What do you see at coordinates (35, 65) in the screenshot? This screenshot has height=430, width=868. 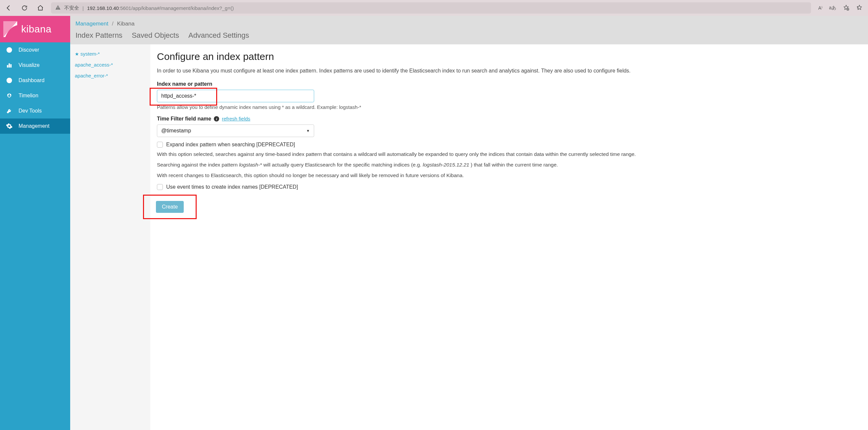 I see `nav-visualize: Visualize` at bounding box center [35, 65].